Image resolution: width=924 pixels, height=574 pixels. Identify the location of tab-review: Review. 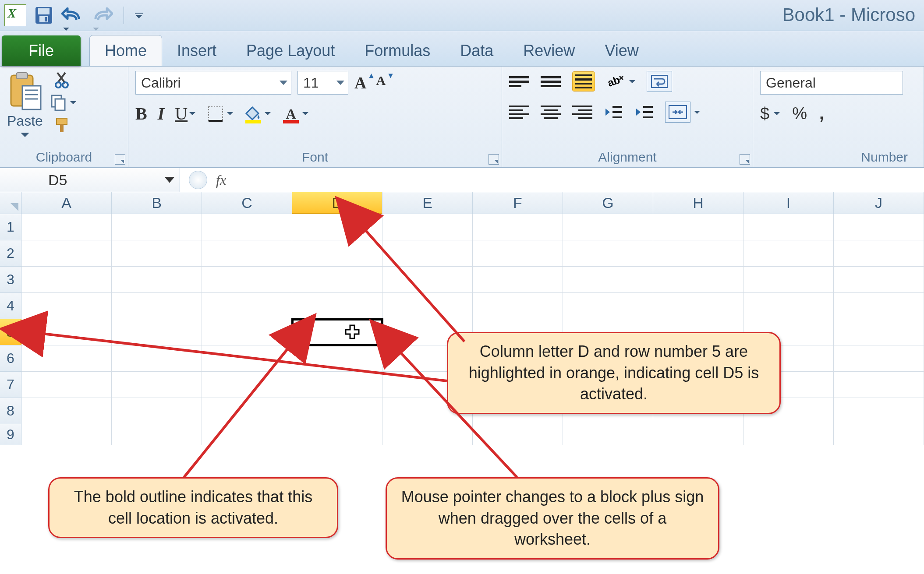
(549, 51).